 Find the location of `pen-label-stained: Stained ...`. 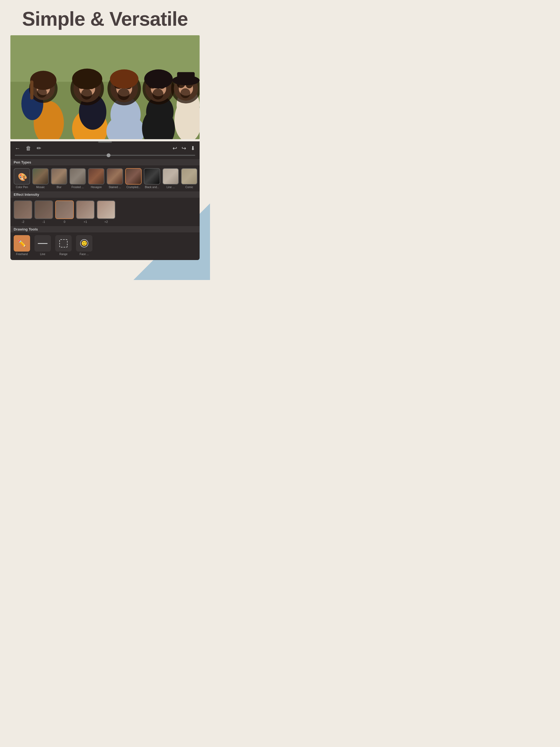

pen-label-stained: Stained ... is located at coordinates (115, 187).